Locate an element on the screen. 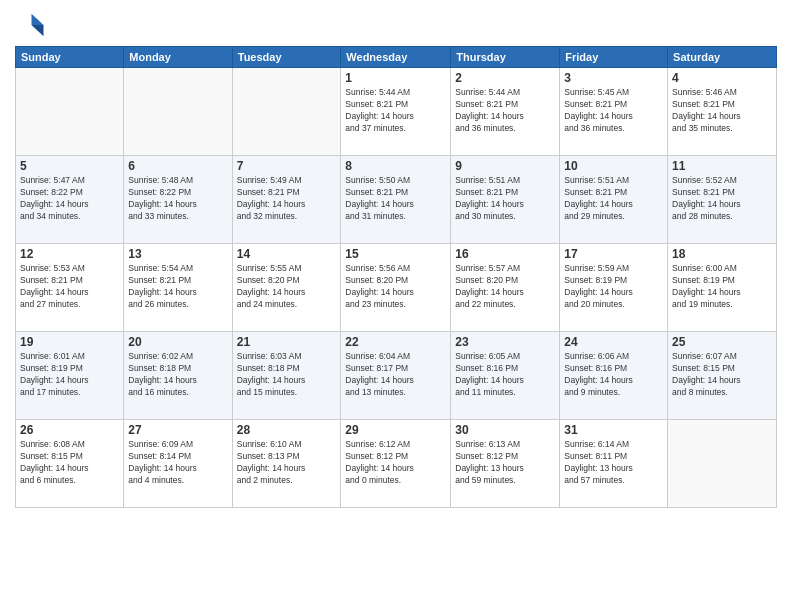 The height and width of the screenshot is (612, 792). day-info: Sunrise: 5:54 AMSunset: 8:21 PMDaylight:… is located at coordinates (178, 287).